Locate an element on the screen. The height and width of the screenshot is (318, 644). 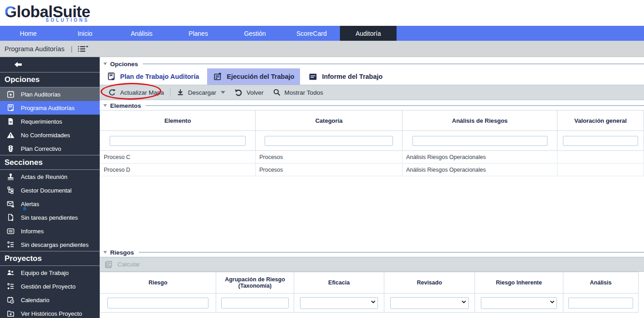
dropdown-caret-icon is located at coordinates (223, 92).